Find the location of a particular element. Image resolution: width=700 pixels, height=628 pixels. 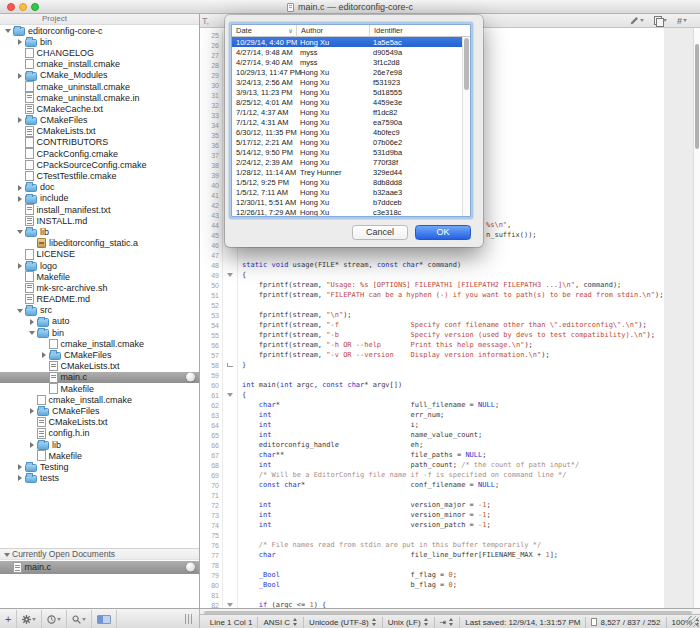

ok-button: OK is located at coordinates (443, 232).